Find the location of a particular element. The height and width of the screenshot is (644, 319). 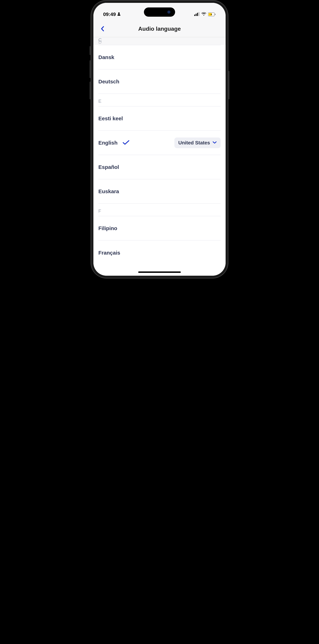

section-header-e: E is located at coordinates (159, 100).